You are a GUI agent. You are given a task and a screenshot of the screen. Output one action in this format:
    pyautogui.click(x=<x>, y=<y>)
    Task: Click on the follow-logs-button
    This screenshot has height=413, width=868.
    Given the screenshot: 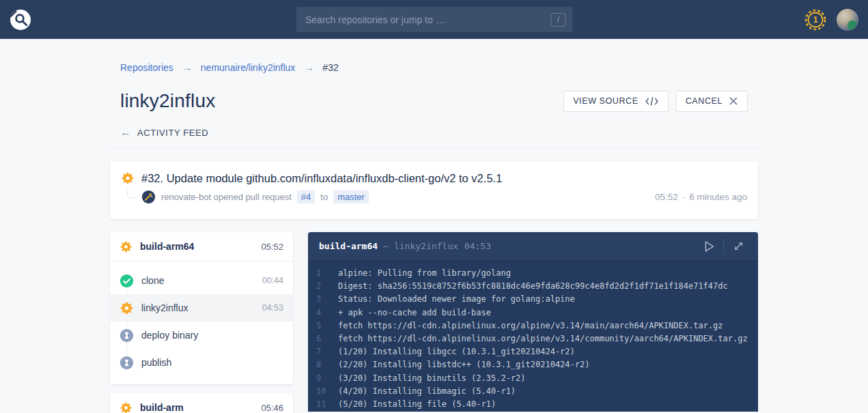 What is the action you would take?
    pyautogui.click(x=709, y=246)
    